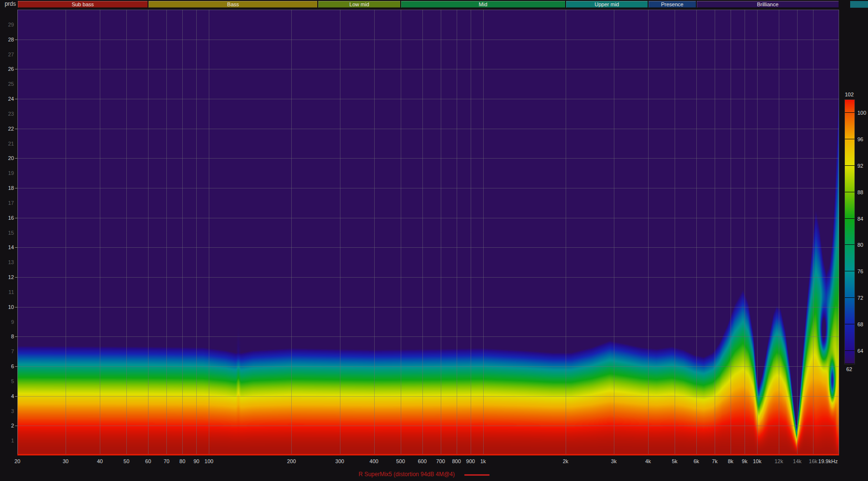  Describe the element at coordinates (860, 139) in the screenshot. I see `colorbar-tick-label: 96` at that location.